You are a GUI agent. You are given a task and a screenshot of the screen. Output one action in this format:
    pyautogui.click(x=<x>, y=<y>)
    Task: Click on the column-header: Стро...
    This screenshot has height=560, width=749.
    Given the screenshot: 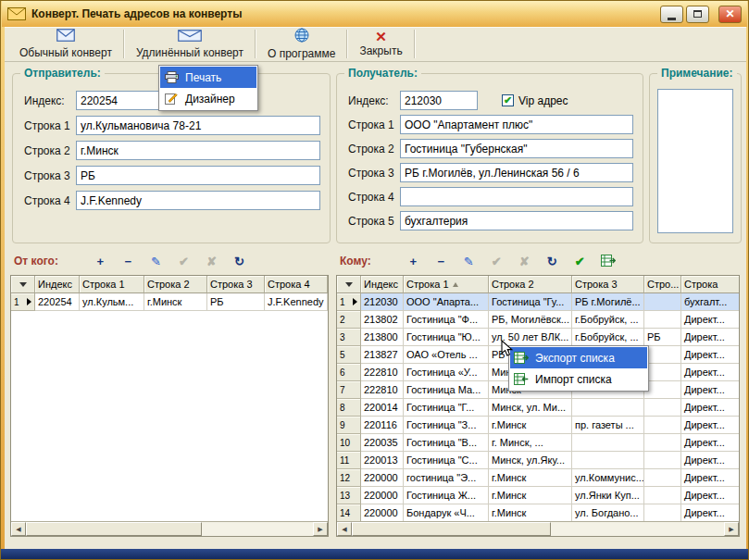 What is the action you would take?
    pyautogui.click(x=663, y=285)
    